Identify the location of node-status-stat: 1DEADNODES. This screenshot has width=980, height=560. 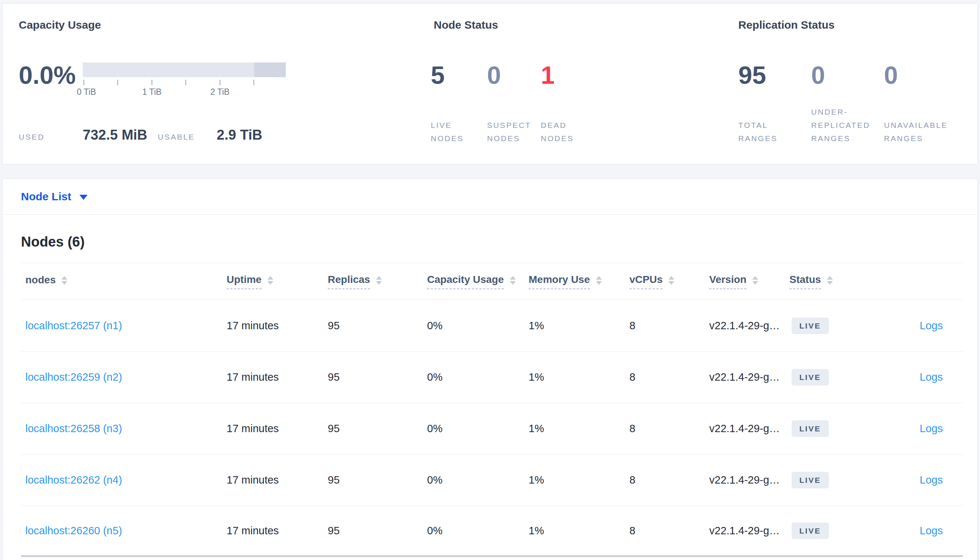
(557, 103).